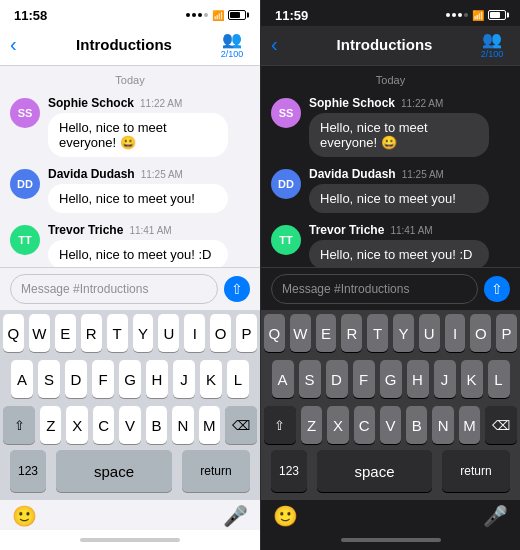  What do you see at coordinates (352, 174) in the screenshot?
I see `sender-name: Davida Dudash` at bounding box center [352, 174].